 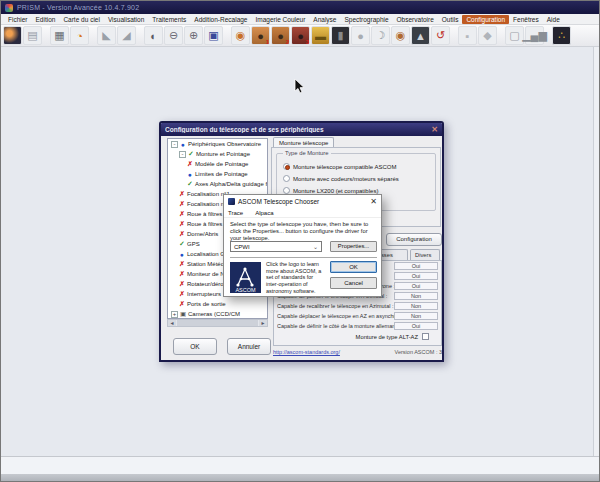 I want to click on altaz-row: Monture de type ALT-AZ, so click(x=358, y=336).